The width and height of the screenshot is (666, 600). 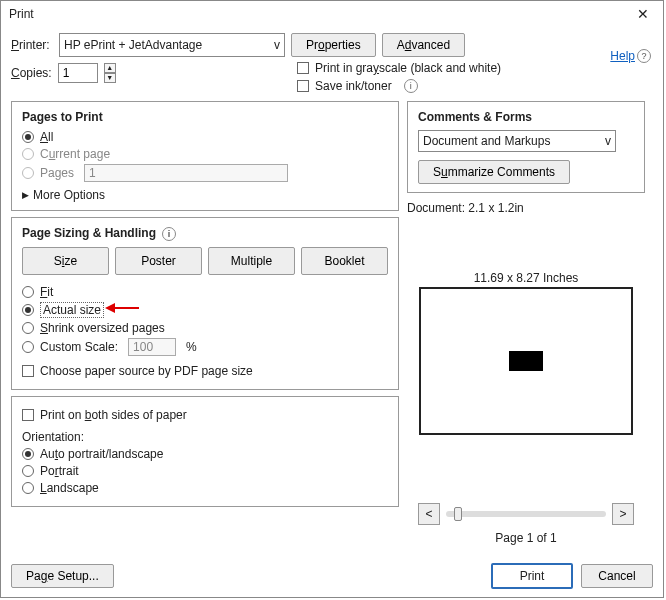 What do you see at coordinates (526, 208) in the screenshot?
I see `document-dimensions: Document: 2.1 x 1.2in` at bounding box center [526, 208].